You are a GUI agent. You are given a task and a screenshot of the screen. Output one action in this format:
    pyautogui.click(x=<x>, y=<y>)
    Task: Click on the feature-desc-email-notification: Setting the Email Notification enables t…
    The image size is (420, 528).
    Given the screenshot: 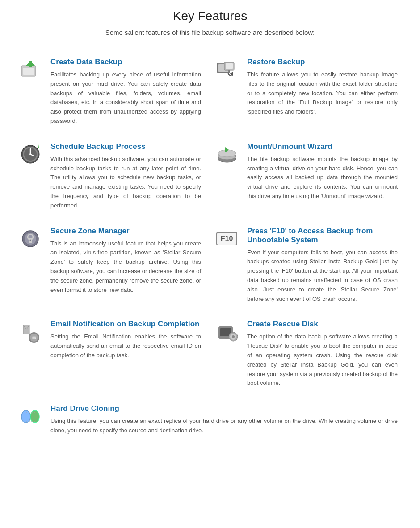 What is the action you would take?
    pyautogui.click(x=126, y=346)
    